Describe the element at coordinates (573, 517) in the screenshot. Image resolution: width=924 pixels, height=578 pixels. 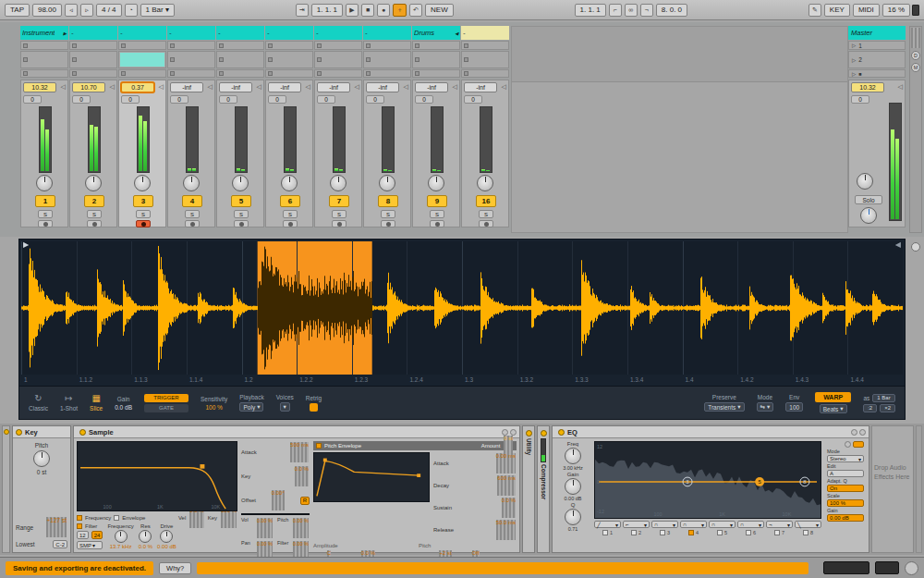
I see `q-knob` at that location.